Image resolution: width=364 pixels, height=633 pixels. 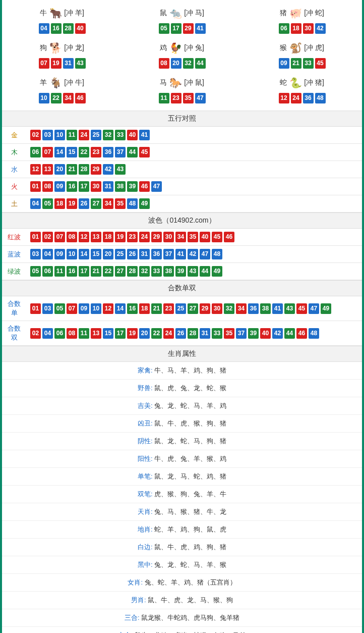 What do you see at coordinates (191, 388) in the screenshot?
I see `attribute-value: 鼠、虎、兔、龙、蛇、猴` at bounding box center [191, 388].